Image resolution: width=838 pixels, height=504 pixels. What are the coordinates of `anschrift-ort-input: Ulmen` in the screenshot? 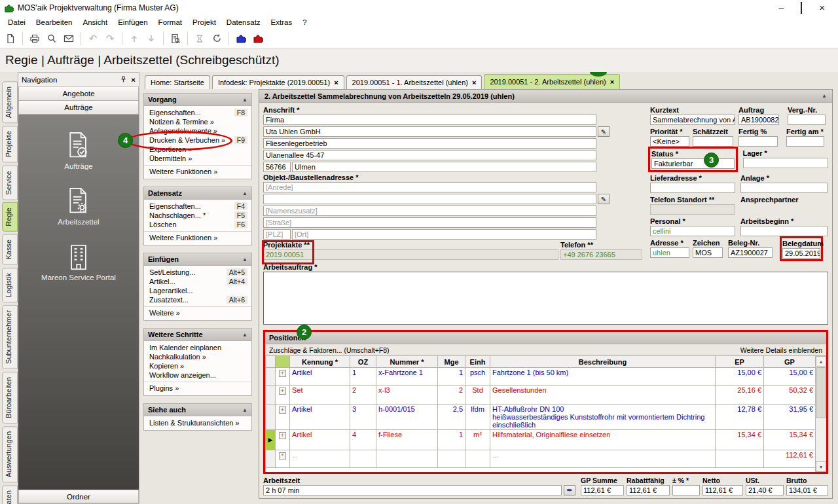 It's located at (444, 167).